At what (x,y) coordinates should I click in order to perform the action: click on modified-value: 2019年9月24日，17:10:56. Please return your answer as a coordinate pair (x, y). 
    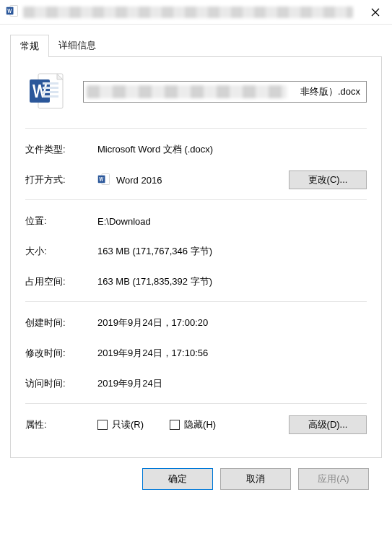
    Looking at the image, I should click on (232, 353).